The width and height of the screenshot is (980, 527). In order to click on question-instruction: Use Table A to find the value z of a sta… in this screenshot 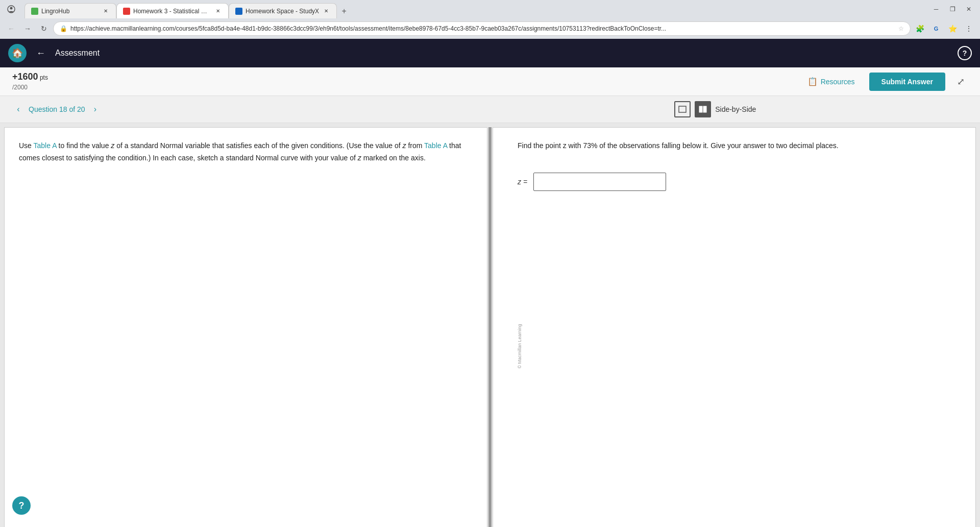, I will do `click(246, 152)`.